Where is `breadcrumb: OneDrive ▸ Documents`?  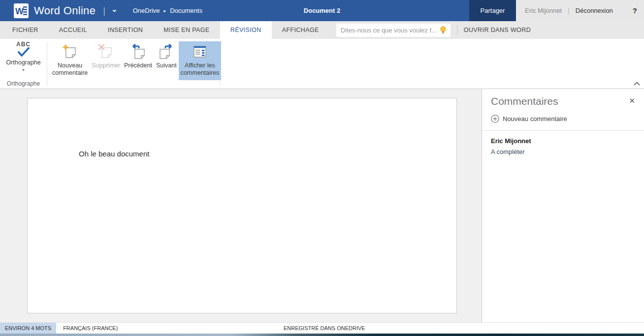 breadcrumb: OneDrive ▸ Documents is located at coordinates (167, 11).